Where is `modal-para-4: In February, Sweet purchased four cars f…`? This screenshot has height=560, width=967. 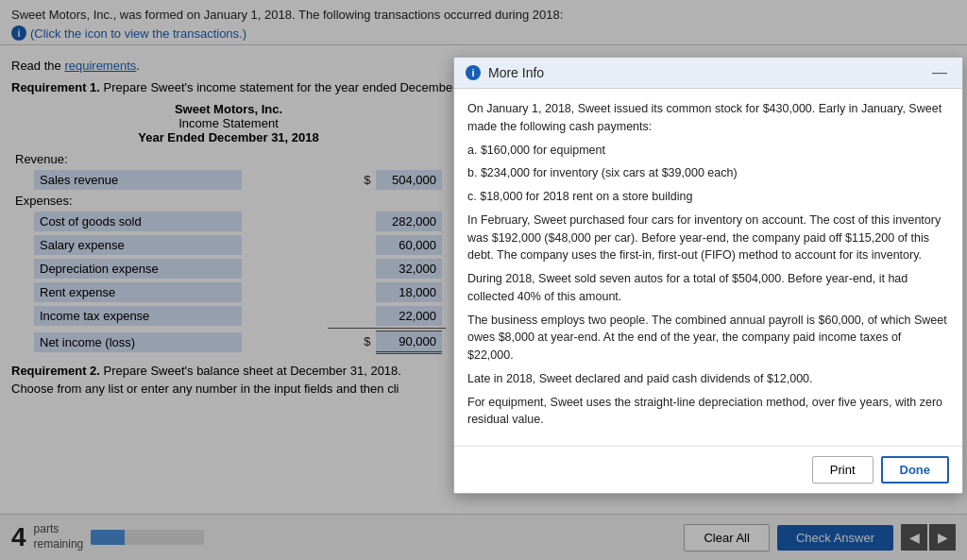
modal-para-4: In February, Sweet purchased four cars f… is located at coordinates (708, 238).